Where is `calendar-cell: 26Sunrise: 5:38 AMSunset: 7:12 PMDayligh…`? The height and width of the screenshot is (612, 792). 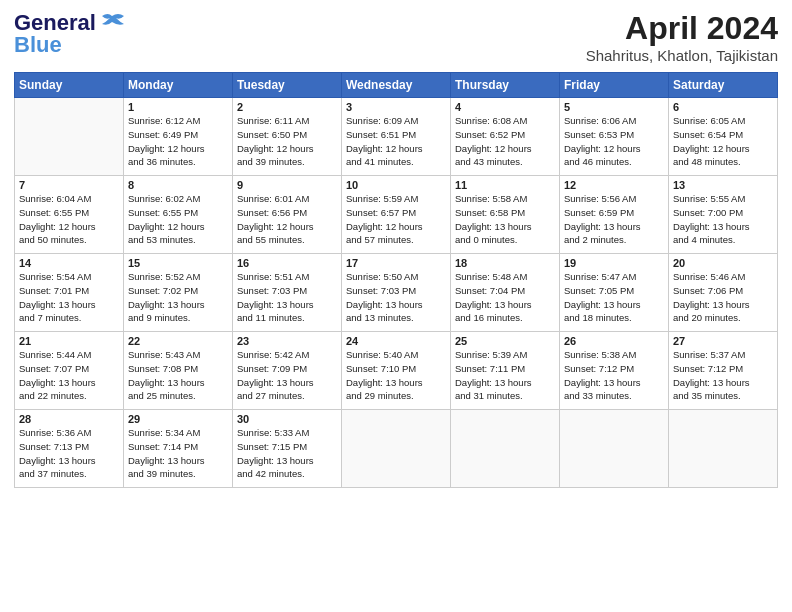
calendar-cell: 26Sunrise: 5:38 AMSunset: 7:12 PMDayligh… is located at coordinates (614, 371).